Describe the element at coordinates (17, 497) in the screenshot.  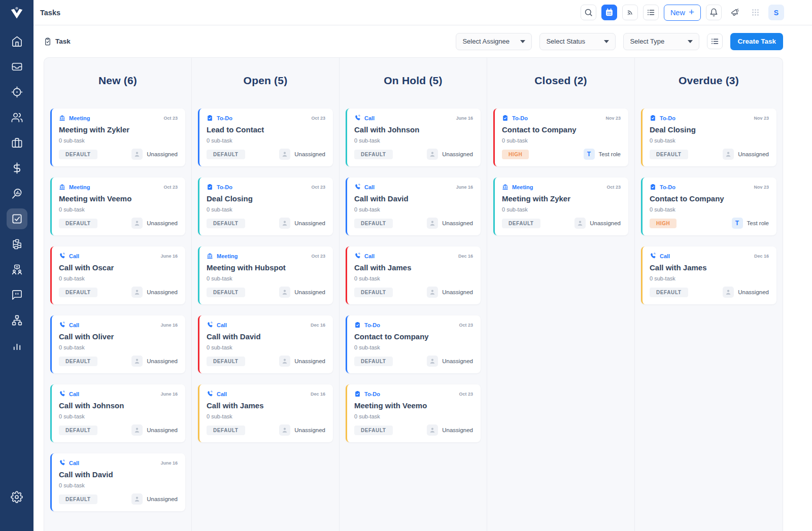
I see `sidebar-item-settings` at that location.